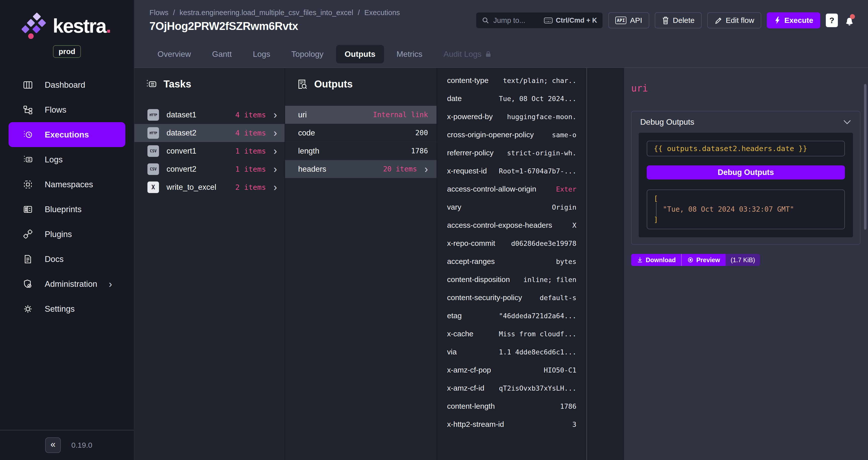  Describe the element at coordinates (67, 234) in the screenshot. I see `sidebar-item-plugins: Plugins` at that location.